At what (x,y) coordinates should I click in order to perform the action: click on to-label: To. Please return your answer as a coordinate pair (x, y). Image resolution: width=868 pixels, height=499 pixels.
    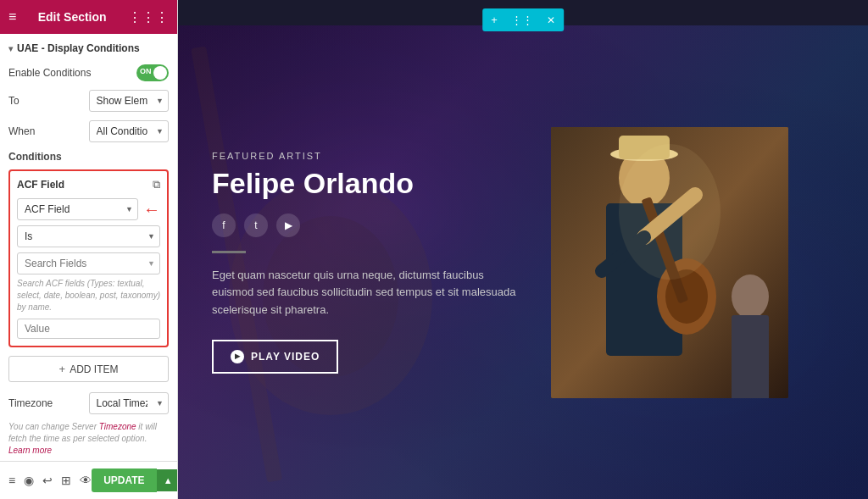
    Looking at the image, I should click on (49, 101).